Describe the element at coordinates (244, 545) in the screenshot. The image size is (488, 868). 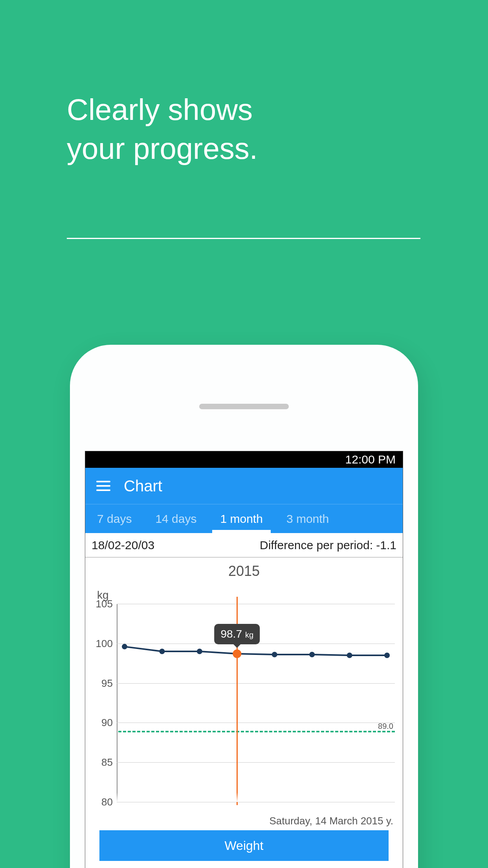
I see `period-summary-row: 18/02-20/03 Difference per period: -1.1` at that location.